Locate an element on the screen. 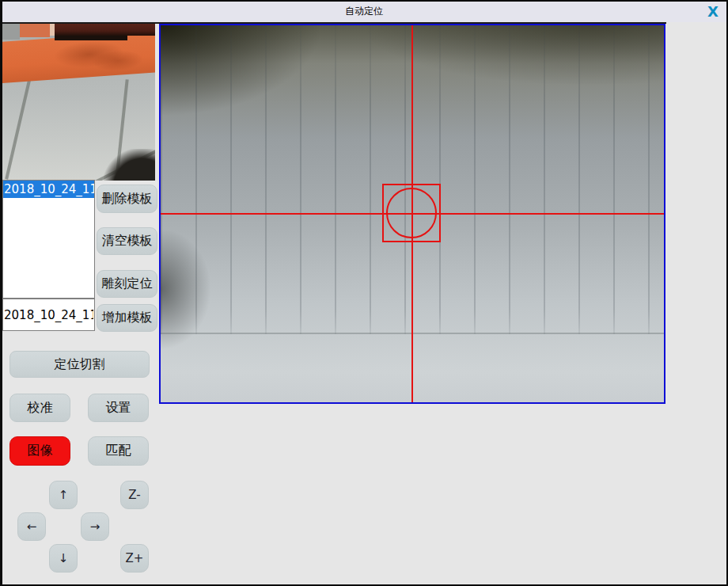 Image resolution: width=728 pixels, height=586 pixels. engrave-position-button: 雕刻定位 is located at coordinates (127, 283).